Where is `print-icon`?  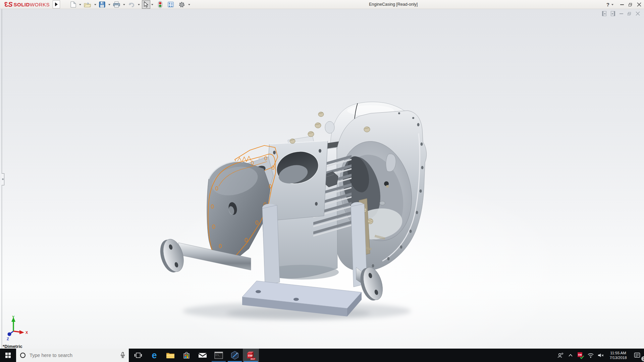 print-icon is located at coordinates (117, 5).